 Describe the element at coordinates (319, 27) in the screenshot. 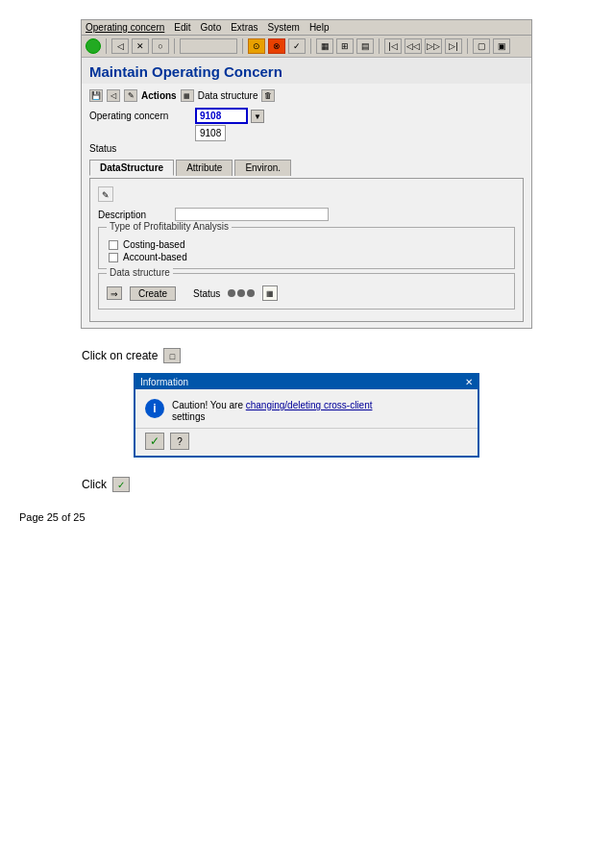

I see `menu-help: Help` at that location.